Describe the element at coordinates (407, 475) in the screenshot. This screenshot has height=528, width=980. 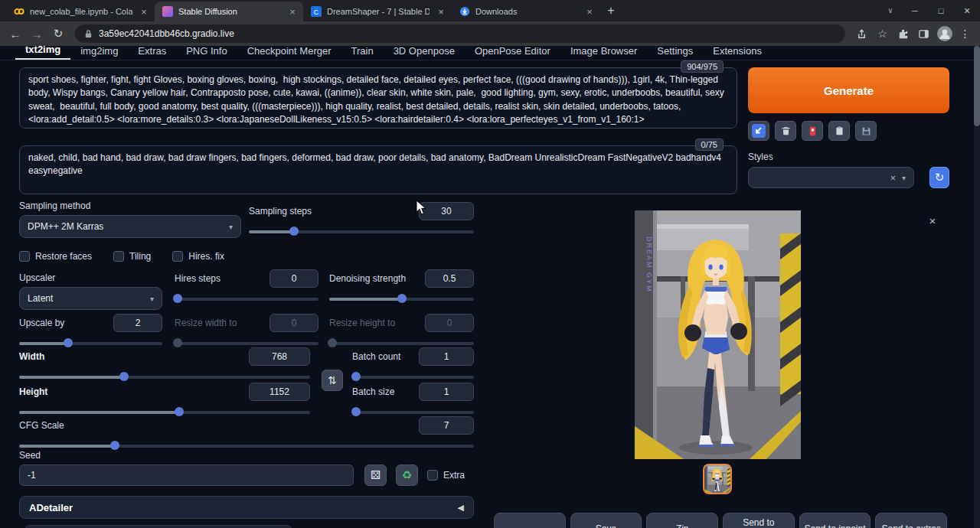
I see `reuse-seed-button: ♻` at that location.